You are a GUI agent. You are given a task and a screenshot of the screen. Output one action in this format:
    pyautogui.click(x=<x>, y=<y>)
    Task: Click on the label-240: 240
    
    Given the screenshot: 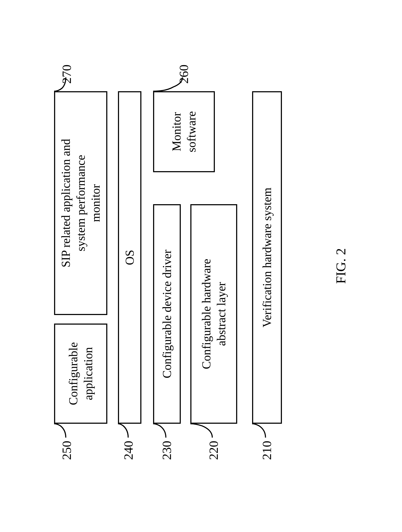 What is the action you would take?
    pyautogui.click(x=128, y=450)
    